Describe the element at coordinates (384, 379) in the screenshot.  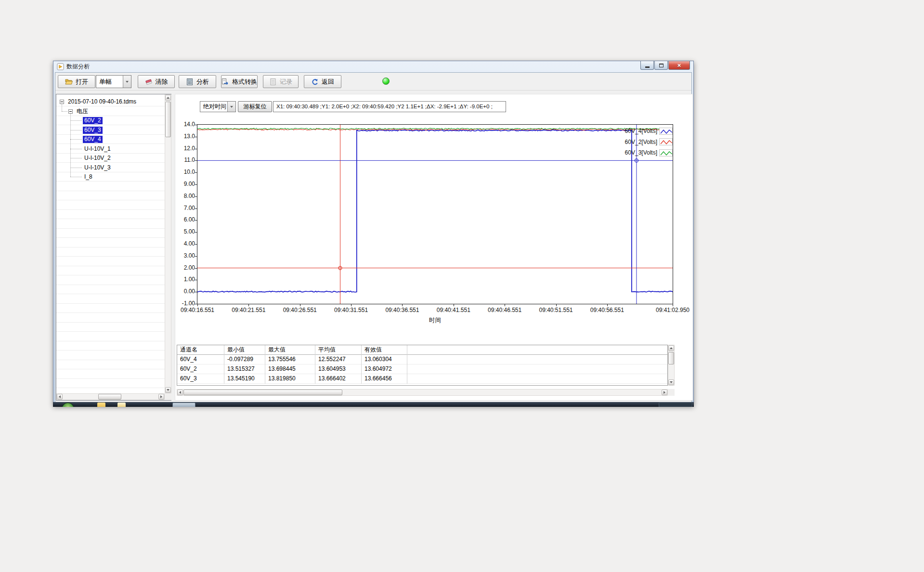
I see `stats-cell: 13.666456` at that location.